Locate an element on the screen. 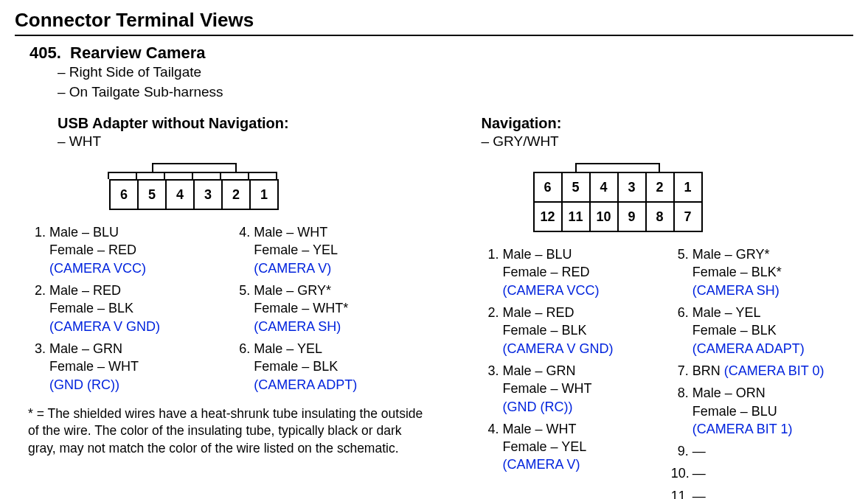 The height and width of the screenshot is (499, 868). pin-item: 5. Male – GRY*Female – BLK*(CAMERA SH) is located at coordinates (763, 273).